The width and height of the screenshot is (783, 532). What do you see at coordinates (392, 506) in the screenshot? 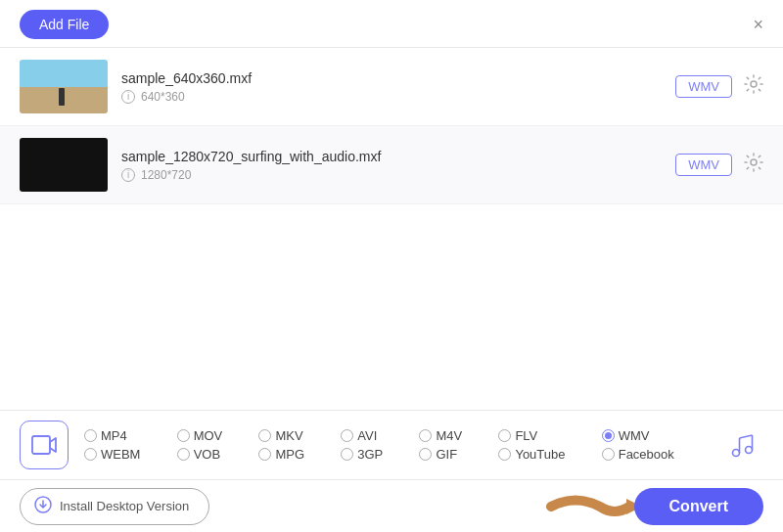
I see `footer: Install Desktop Version Convert` at bounding box center [392, 506].